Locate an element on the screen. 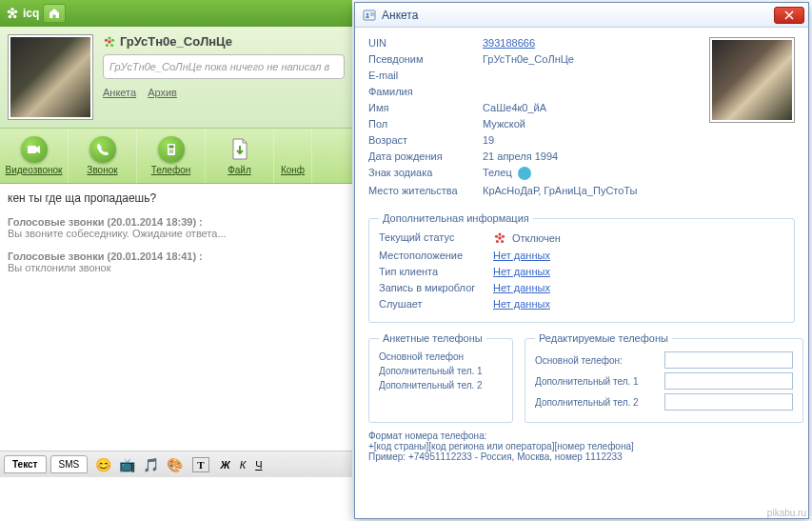  nickname-value: ГрУсТн0е_СоЛнЦе is located at coordinates (528, 59).